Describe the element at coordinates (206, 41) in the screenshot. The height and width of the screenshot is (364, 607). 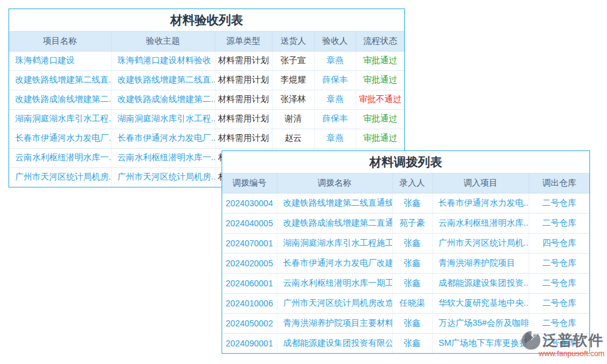
I see `acceptance-header-row: 项目名称 验收主题 源单类型 送货人 验收人 流程状态` at that location.